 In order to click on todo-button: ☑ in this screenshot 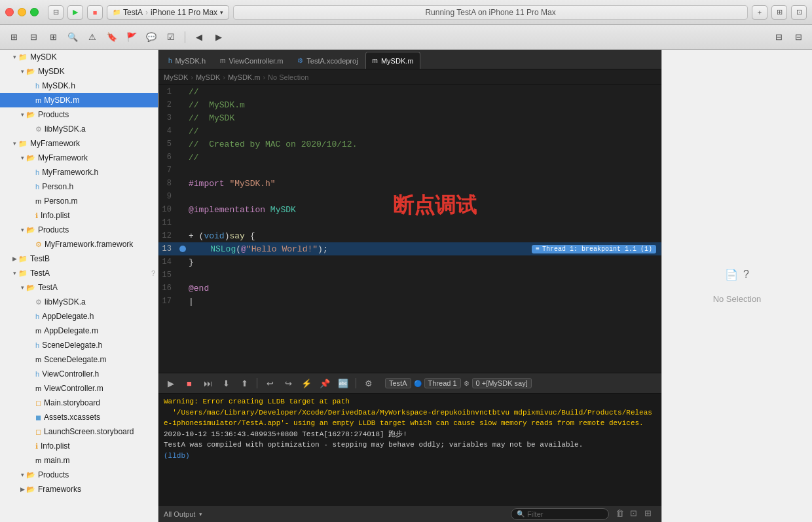, I will do `click(171, 37)`.